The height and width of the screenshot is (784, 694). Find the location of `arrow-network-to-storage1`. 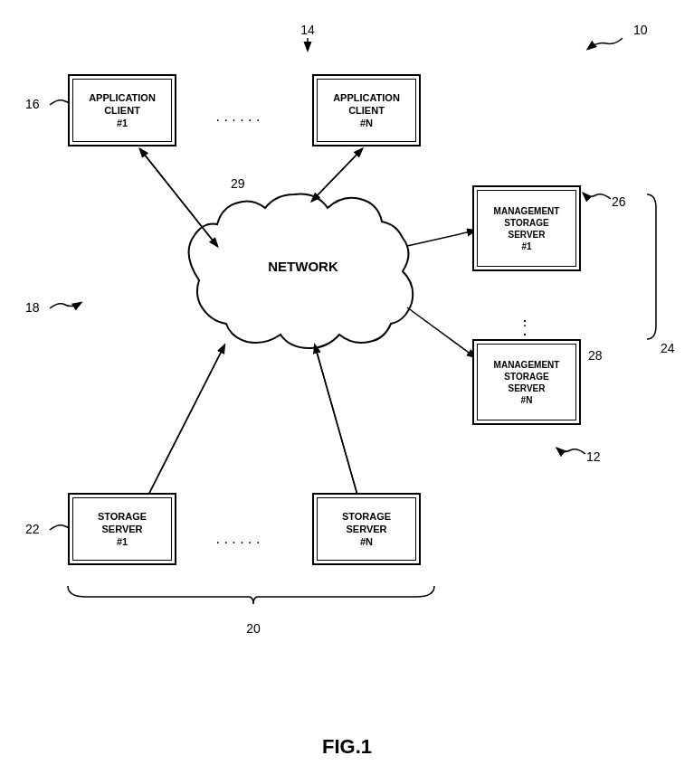

arrow-network-to-storage1 is located at coordinates (183, 429).